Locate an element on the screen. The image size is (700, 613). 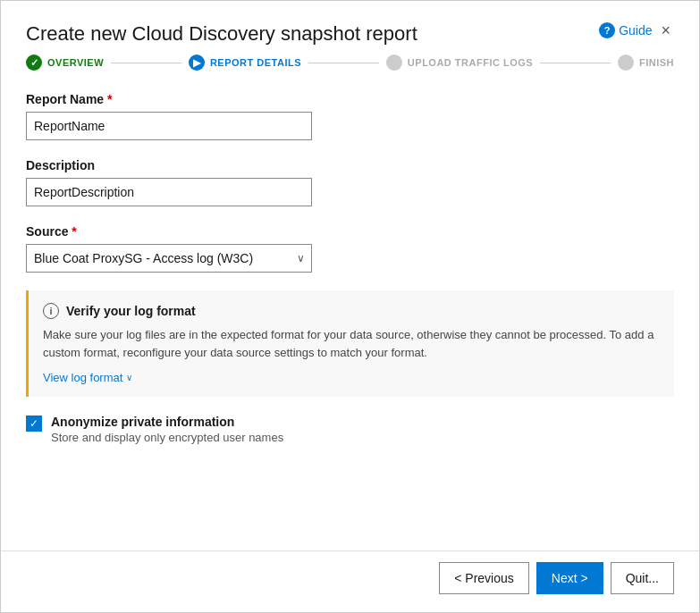
step-report-details-label: REPORT DETAILS is located at coordinates (256, 63).